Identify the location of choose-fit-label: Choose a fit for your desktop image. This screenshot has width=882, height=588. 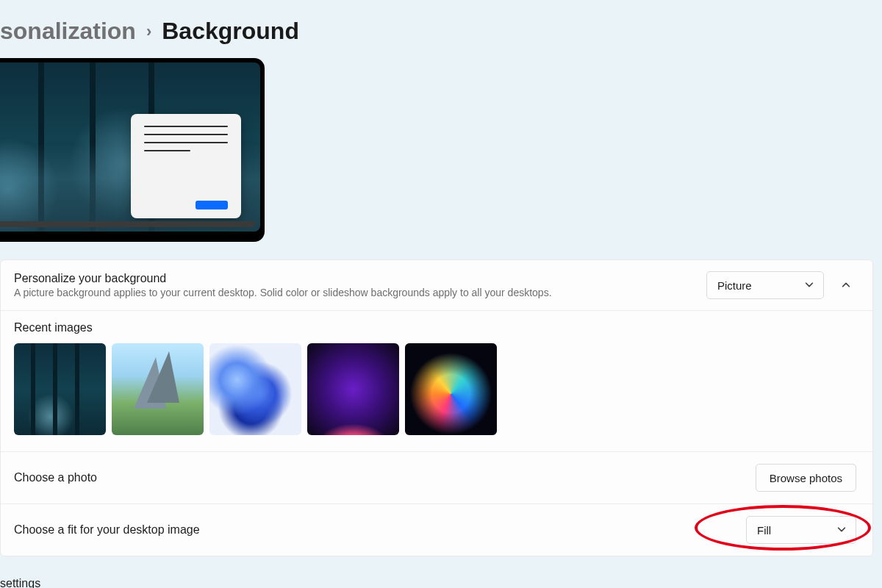
(380, 530).